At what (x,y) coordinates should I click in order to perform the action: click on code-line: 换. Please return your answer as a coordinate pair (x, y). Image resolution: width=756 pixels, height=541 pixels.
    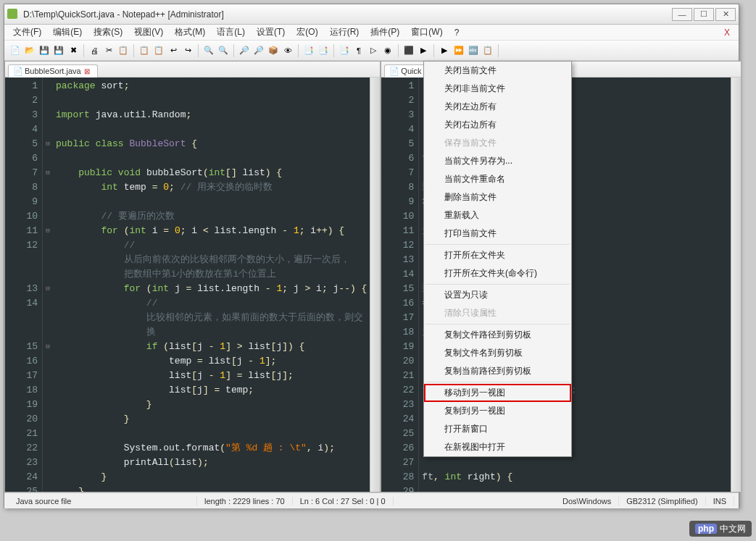
    Looking at the image, I should click on (212, 332).